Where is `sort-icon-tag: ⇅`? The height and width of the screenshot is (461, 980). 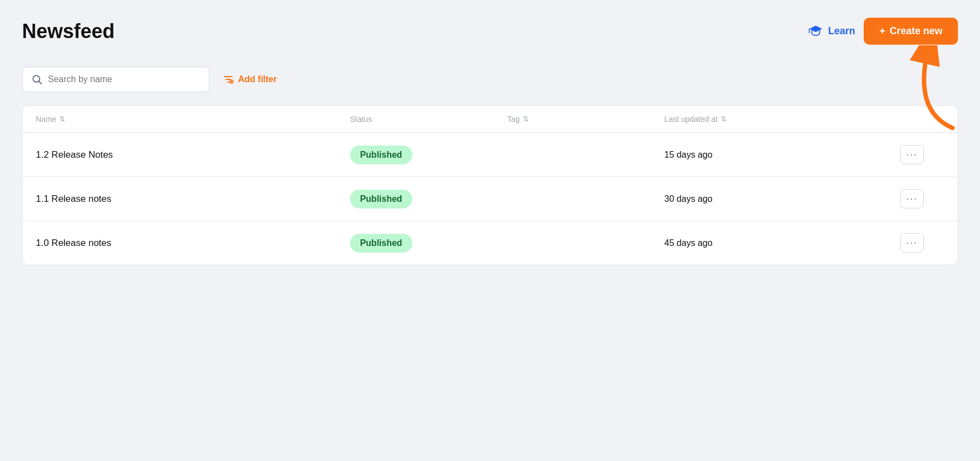
sort-icon-tag: ⇅ is located at coordinates (526, 119).